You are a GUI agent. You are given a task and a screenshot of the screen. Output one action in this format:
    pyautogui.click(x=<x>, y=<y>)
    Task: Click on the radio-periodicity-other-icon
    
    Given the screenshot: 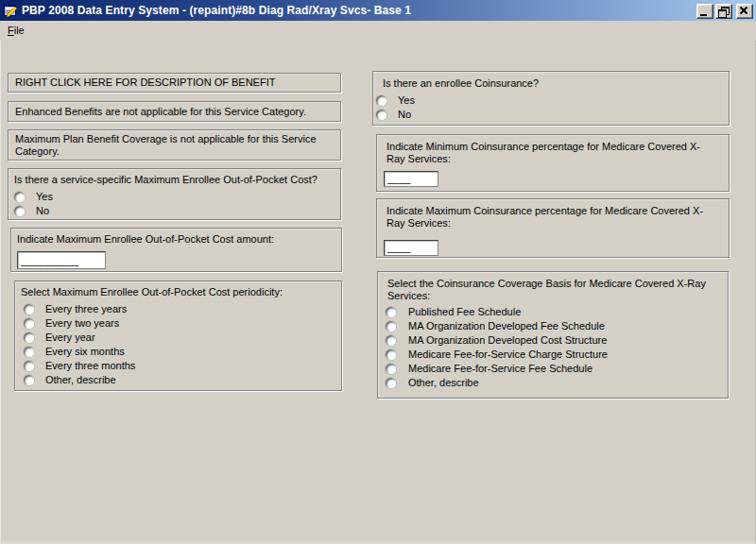 What is the action you would take?
    pyautogui.click(x=28, y=380)
    